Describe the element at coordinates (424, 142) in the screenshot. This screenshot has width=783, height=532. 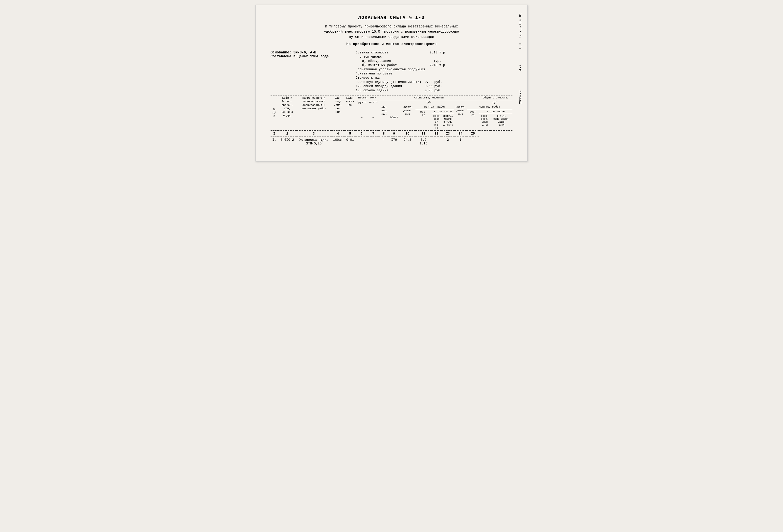
I see `data-col11: 3,2 I,I6` at that location.